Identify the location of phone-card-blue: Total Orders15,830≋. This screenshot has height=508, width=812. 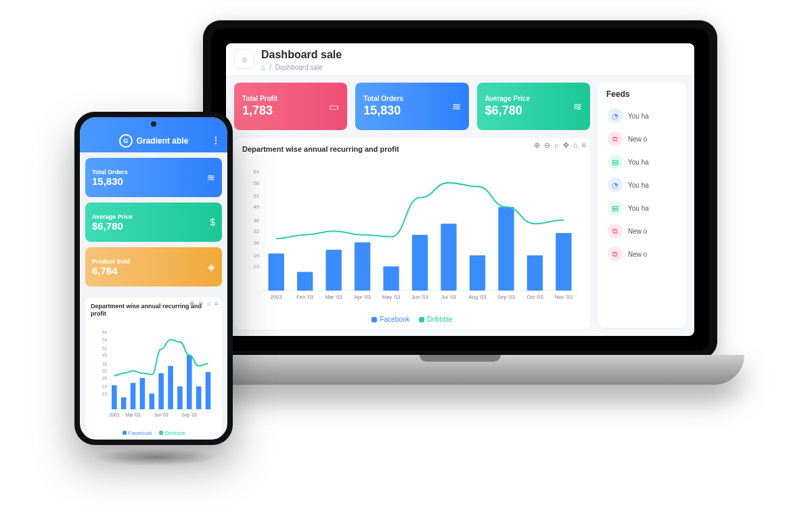
(154, 177).